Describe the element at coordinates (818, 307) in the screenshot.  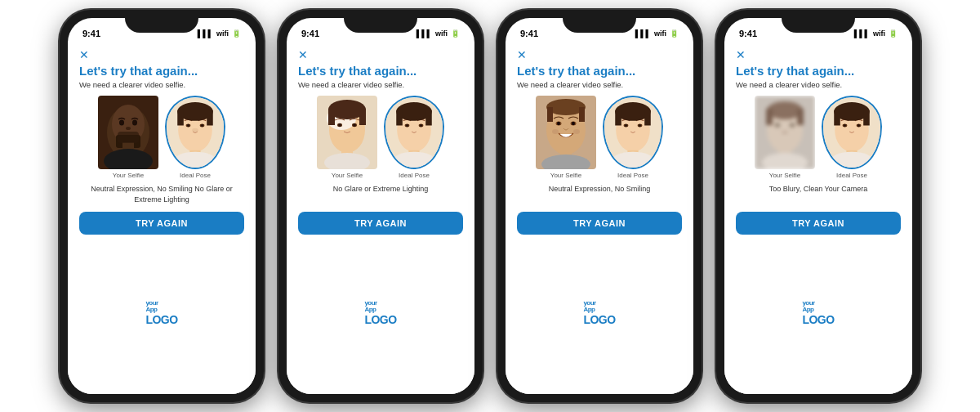
I see `logo-small-4: yourApp` at that location.